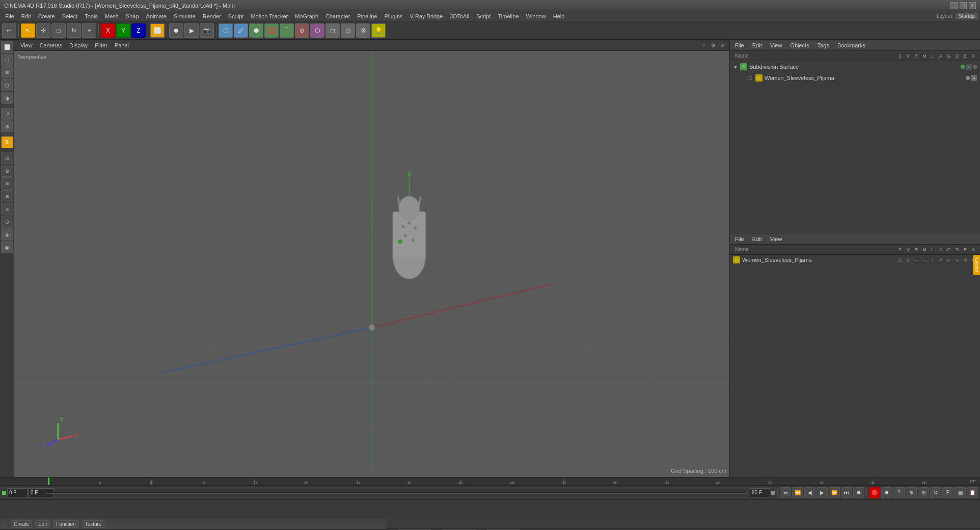 The height and width of the screenshot is (530, 980). What do you see at coordinates (963, 6) in the screenshot?
I see `maximize-button: □` at bounding box center [963, 6].